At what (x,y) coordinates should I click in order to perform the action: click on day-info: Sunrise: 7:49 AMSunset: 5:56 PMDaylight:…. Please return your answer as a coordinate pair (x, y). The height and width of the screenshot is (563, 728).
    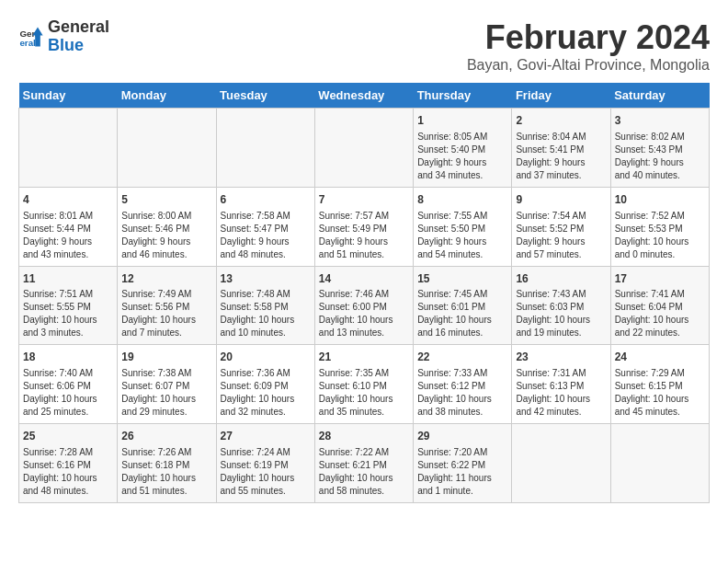
    Looking at the image, I should click on (166, 314).